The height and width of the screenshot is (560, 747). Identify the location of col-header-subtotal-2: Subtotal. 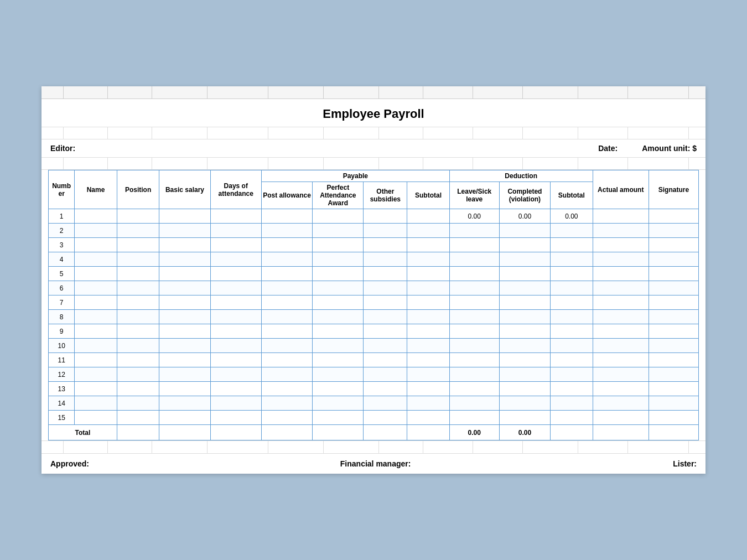
(572, 196).